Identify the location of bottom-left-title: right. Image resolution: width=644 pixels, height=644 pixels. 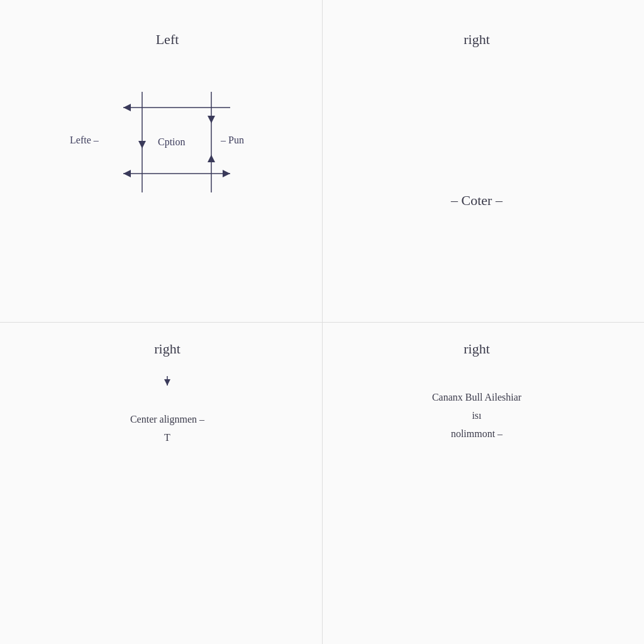
(167, 349).